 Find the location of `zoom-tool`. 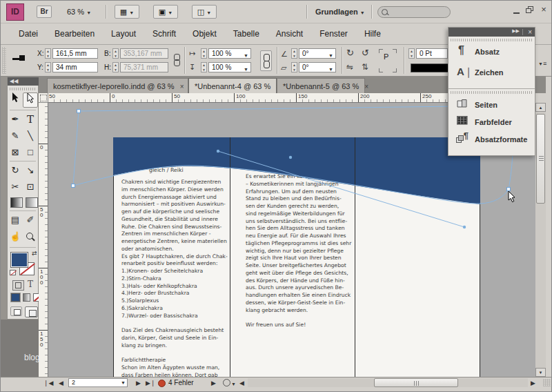

zoom-tool is located at coordinates (30, 237).